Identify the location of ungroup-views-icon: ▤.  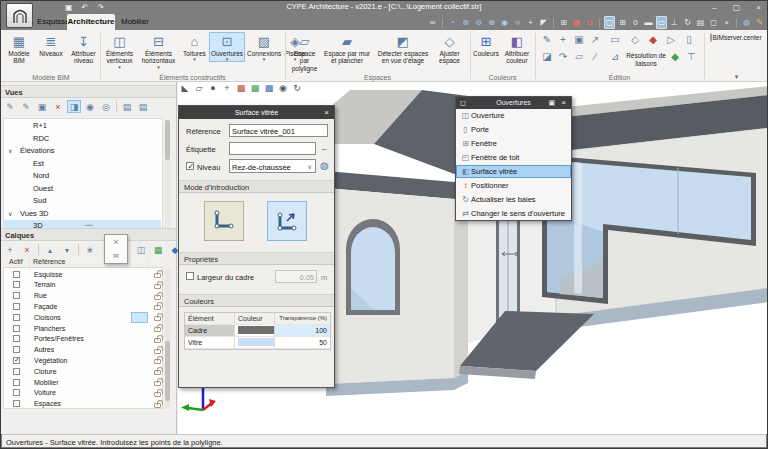
(143, 106).